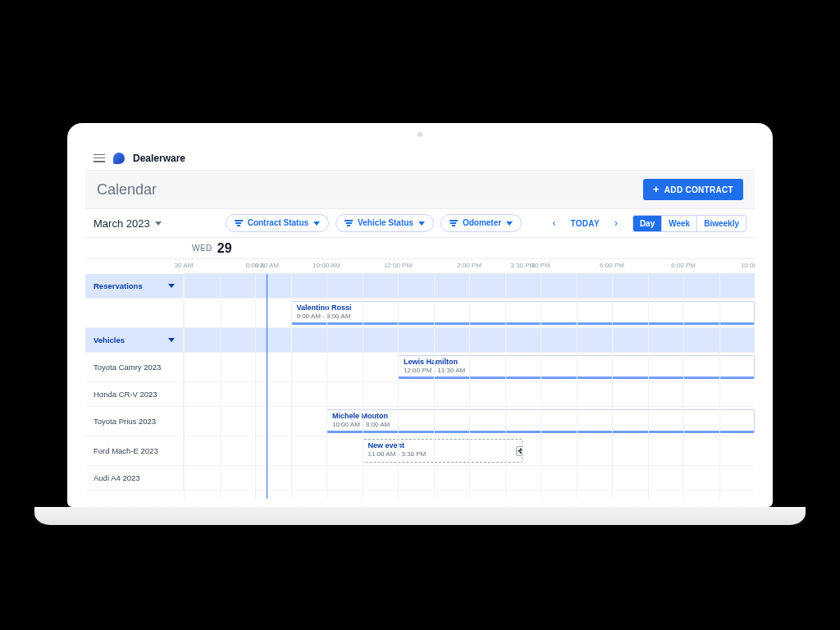  I want to click on month-picker: March 2023, so click(128, 223).